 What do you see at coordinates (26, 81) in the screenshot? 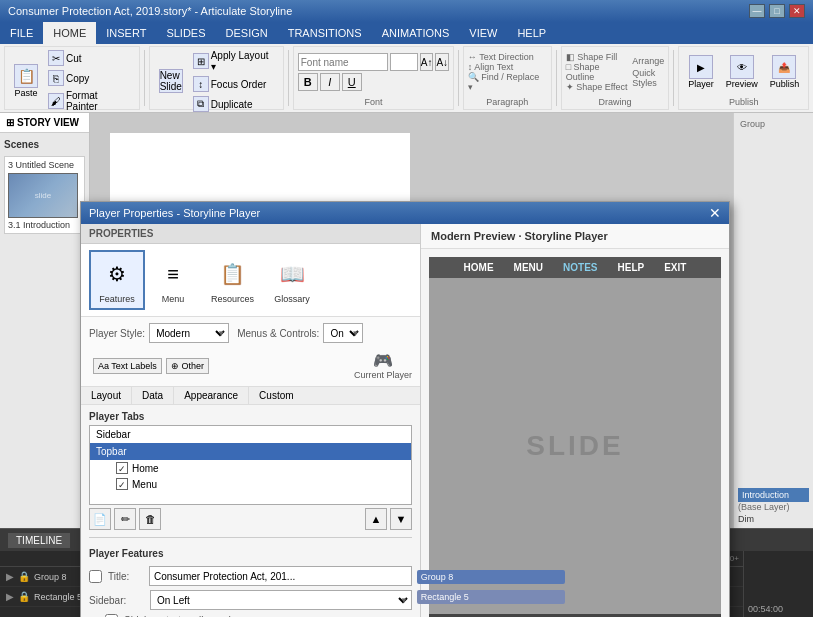
I see `paste-button: 📋 Paste` at bounding box center [26, 81].